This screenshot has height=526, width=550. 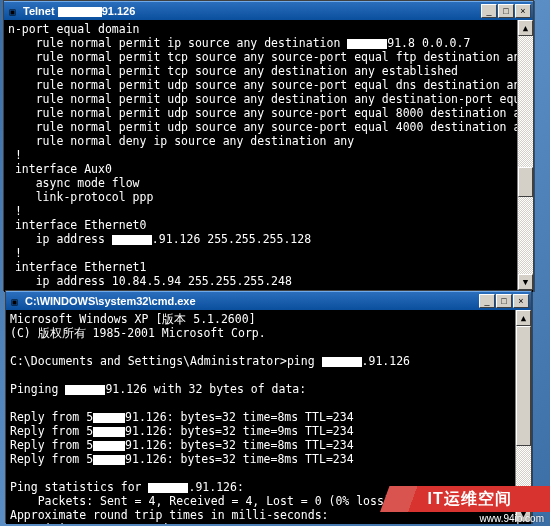 I want to click on term-line: rule normal permit ip source any destina…, so click(x=178, y=43).